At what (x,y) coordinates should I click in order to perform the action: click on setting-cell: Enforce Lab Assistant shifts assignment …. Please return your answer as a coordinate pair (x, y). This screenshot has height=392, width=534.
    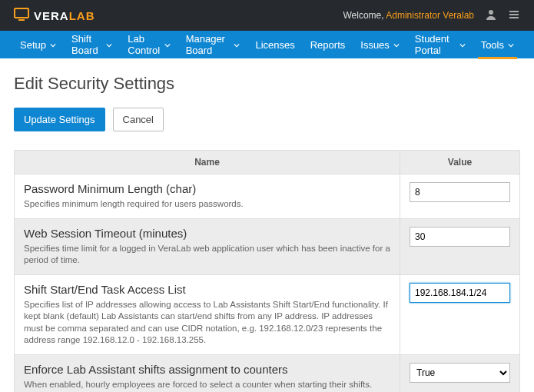
    Looking at the image, I should click on (207, 374).